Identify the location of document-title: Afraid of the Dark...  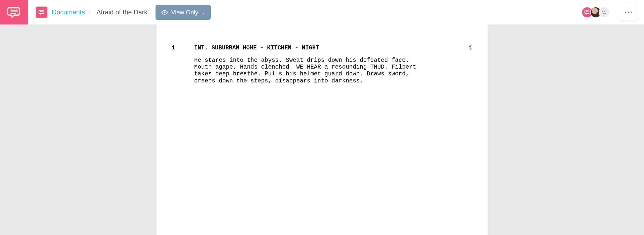
(124, 12).